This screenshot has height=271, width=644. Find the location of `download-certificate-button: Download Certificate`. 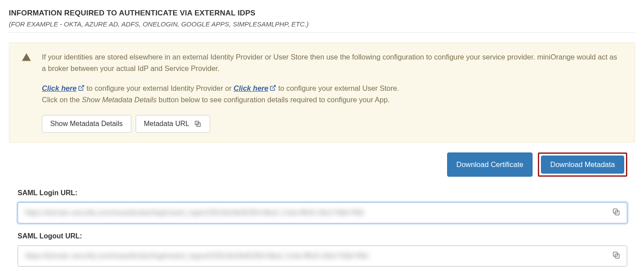

download-certificate-button: Download Certificate is located at coordinates (490, 165).